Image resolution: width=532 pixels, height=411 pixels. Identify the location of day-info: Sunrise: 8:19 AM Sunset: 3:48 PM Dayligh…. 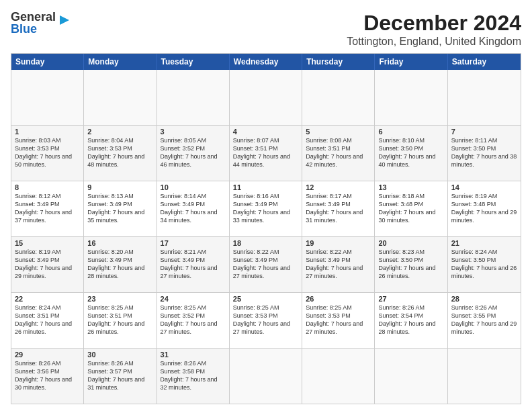
(484, 208).